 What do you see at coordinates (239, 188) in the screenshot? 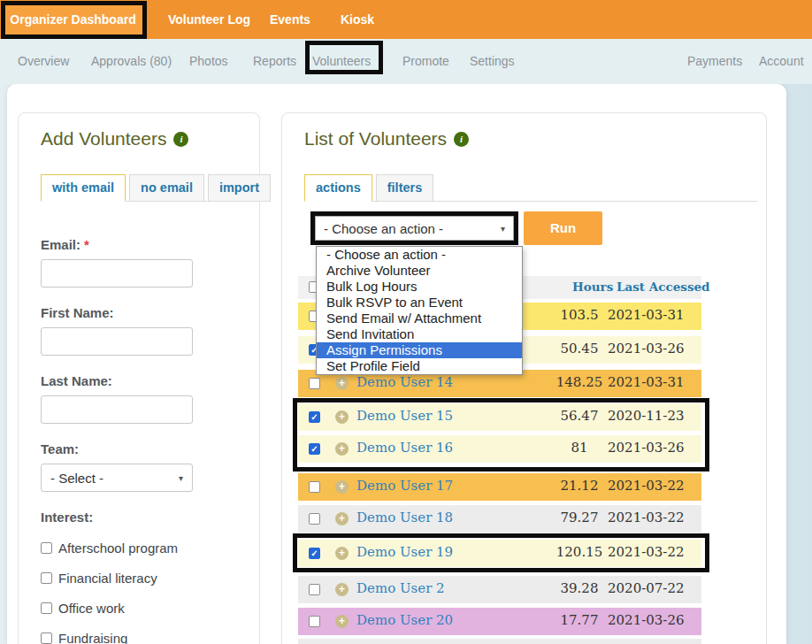
I see `tab-import: import` at bounding box center [239, 188].